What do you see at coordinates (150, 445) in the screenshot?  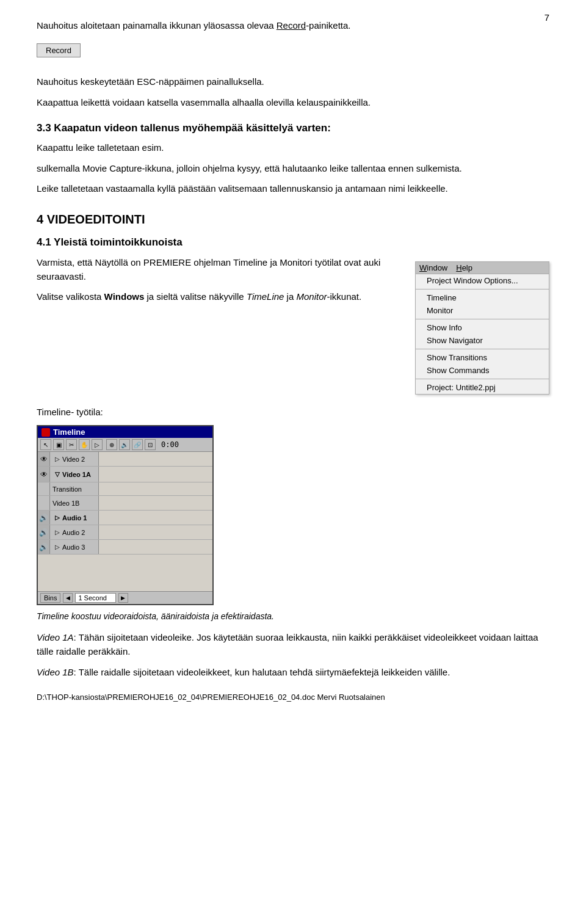 I see `tool-btn-snap: ⊡` at bounding box center [150, 445].